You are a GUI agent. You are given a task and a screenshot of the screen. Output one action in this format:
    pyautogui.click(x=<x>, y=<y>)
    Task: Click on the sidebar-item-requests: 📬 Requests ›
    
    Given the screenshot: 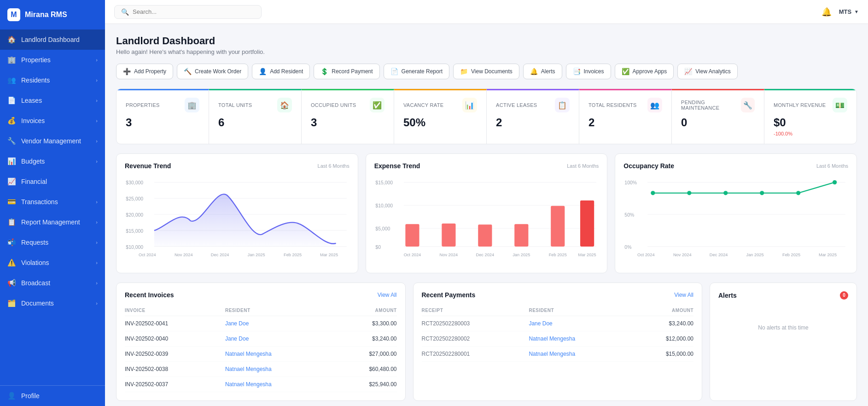 What is the action you would take?
    pyautogui.click(x=52, y=242)
    